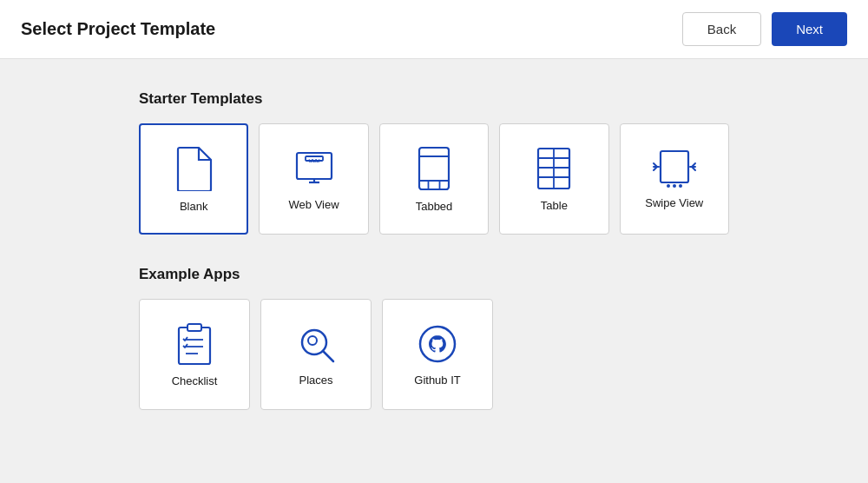 The height and width of the screenshot is (483, 868). I want to click on table-label: Table, so click(554, 205).